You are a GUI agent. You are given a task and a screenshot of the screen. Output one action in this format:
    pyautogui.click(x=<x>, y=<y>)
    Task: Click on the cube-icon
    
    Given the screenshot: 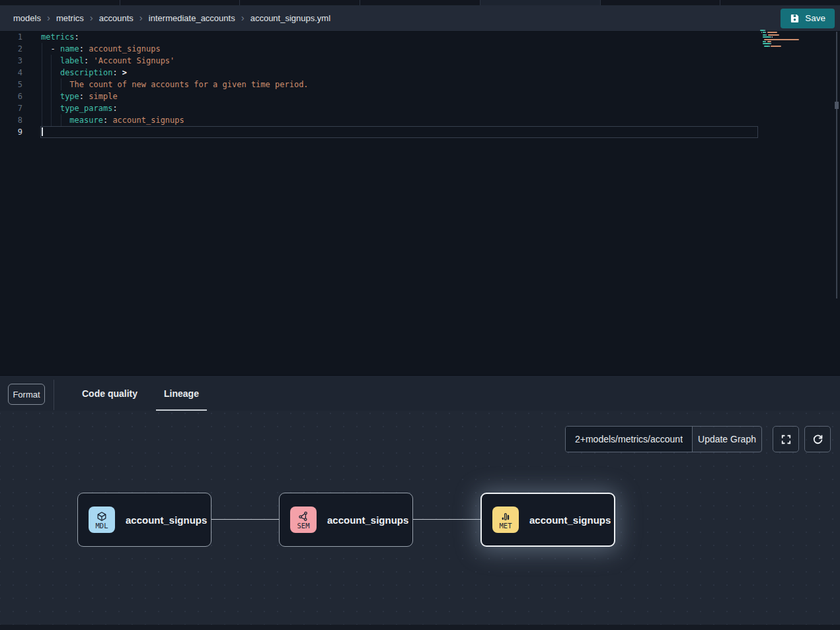 What is the action you would take?
    pyautogui.click(x=102, y=516)
    